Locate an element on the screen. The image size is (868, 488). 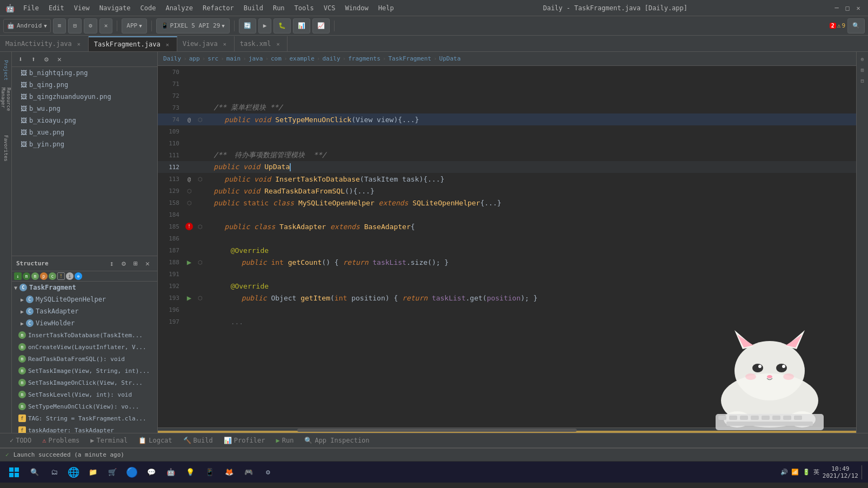
coverage-btn: 📊 is located at coordinates (302, 26).